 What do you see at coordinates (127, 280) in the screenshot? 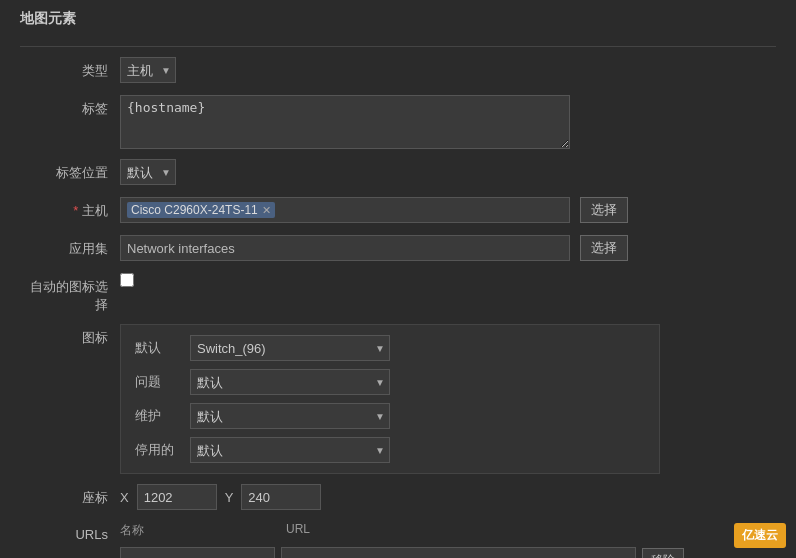
I see `auto-icon-checkbox` at bounding box center [127, 280].